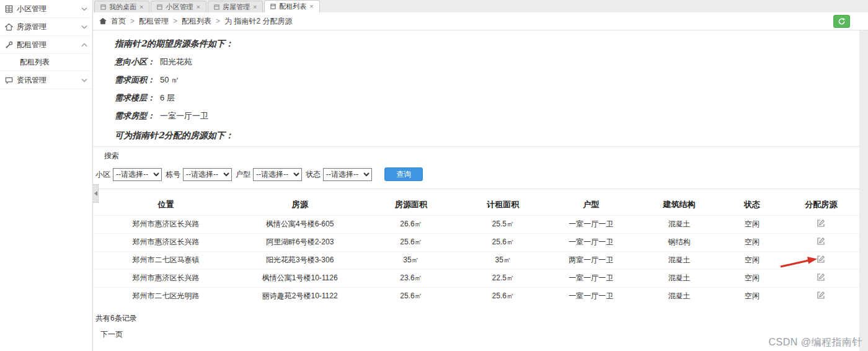 Image resolution: width=868 pixels, height=351 pixels. Describe the element at coordinates (480, 21) in the screenshot. I see `breadcrumb: 首页 > 配租管理 > 配租列表 > 为 指南针2 分配房源` at that location.